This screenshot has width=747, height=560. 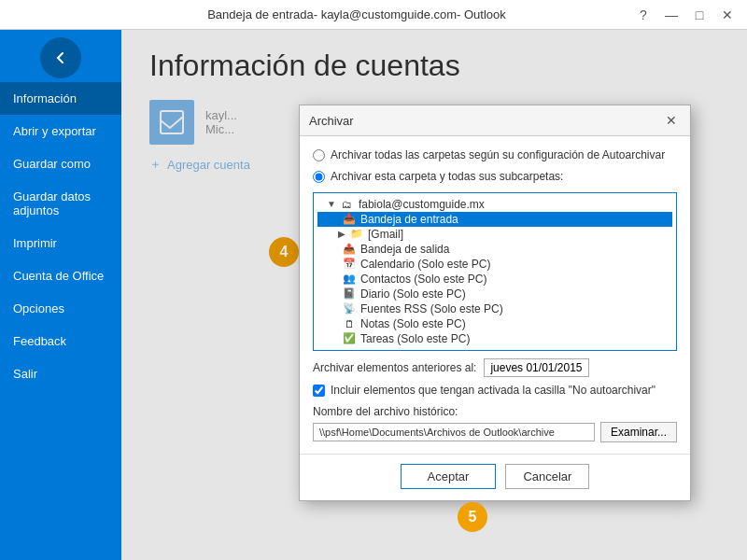 What do you see at coordinates (61, 58) in the screenshot?
I see `back-button` at bounding box center [61, 58].